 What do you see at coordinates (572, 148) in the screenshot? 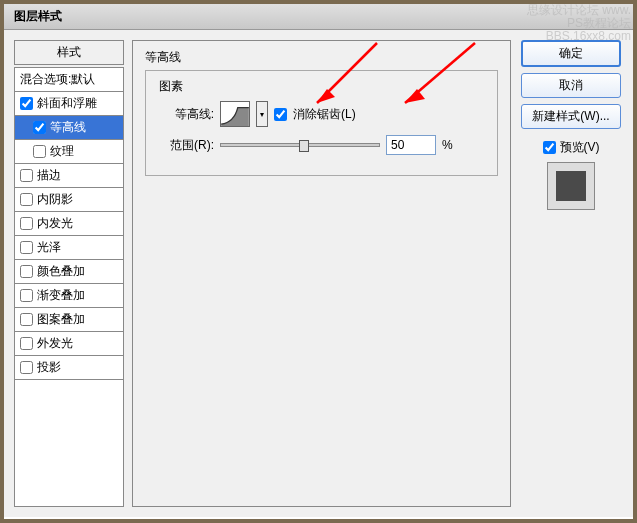
I see `preview-toggle-row: 预览(V)` at bounding box center [572, 148].